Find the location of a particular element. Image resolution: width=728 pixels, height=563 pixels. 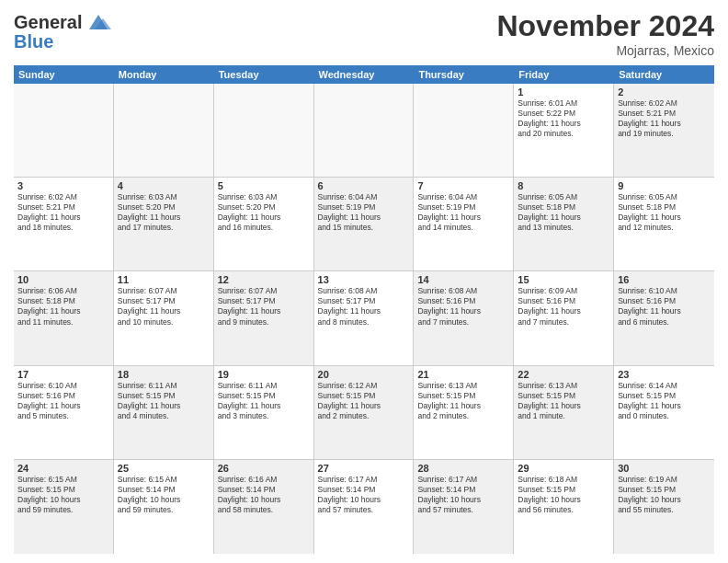

calendar-cell: 17Sunrise: 6:10 AM Sunset: 5:16 PM Dayli… is located at coordinates (64, 412).